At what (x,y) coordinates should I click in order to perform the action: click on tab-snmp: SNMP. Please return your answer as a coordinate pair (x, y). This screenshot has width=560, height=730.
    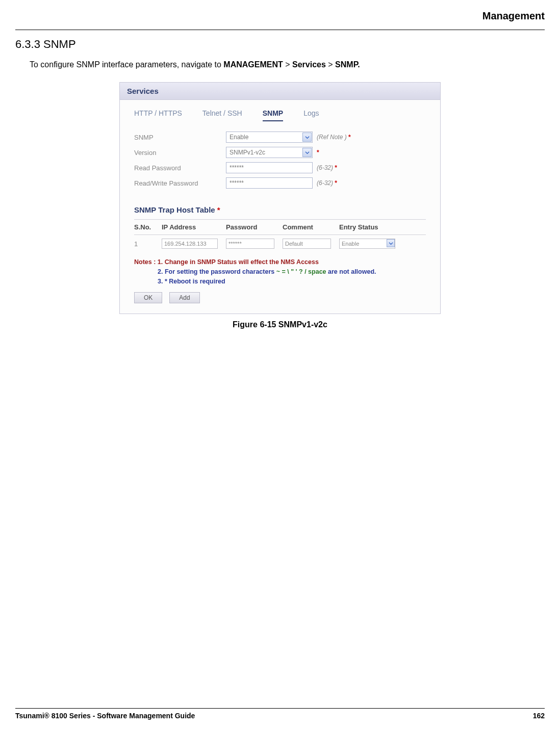
    Looking at the image, I should click on (273, 115).